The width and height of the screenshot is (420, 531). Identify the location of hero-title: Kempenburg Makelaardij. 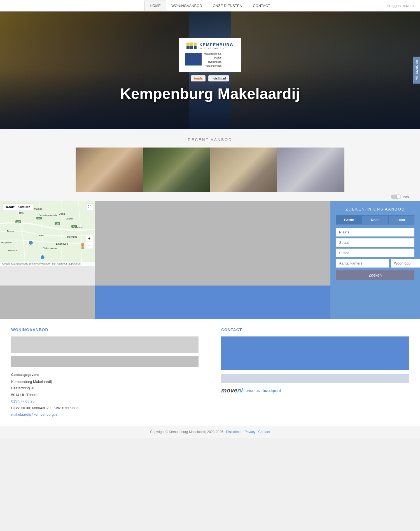
(210, 93).